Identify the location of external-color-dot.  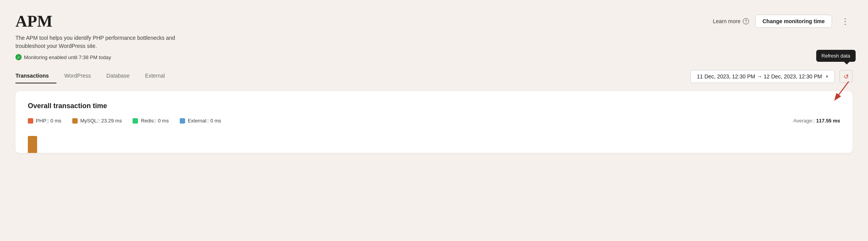
(182, 121).